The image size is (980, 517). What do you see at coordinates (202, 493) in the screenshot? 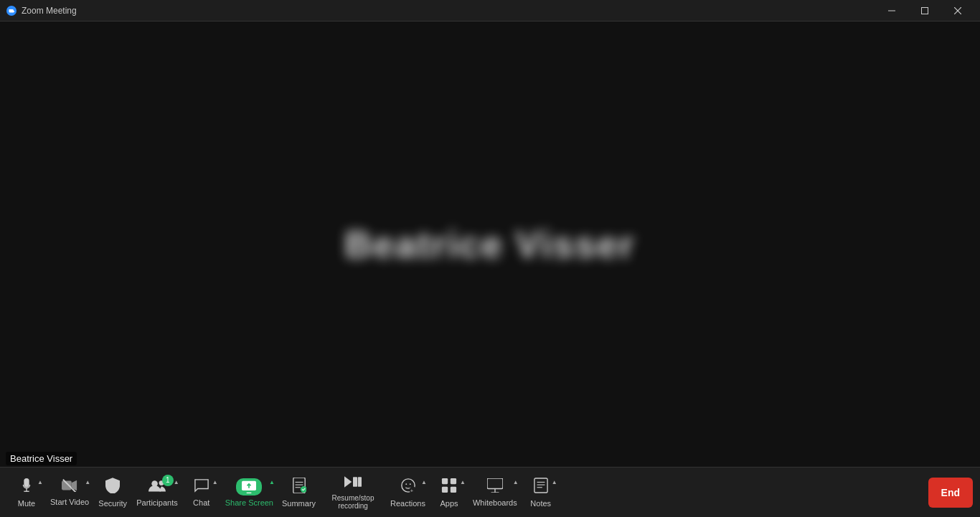
I see `chat-button: Chat ▲` at bounding box center [202, 493].